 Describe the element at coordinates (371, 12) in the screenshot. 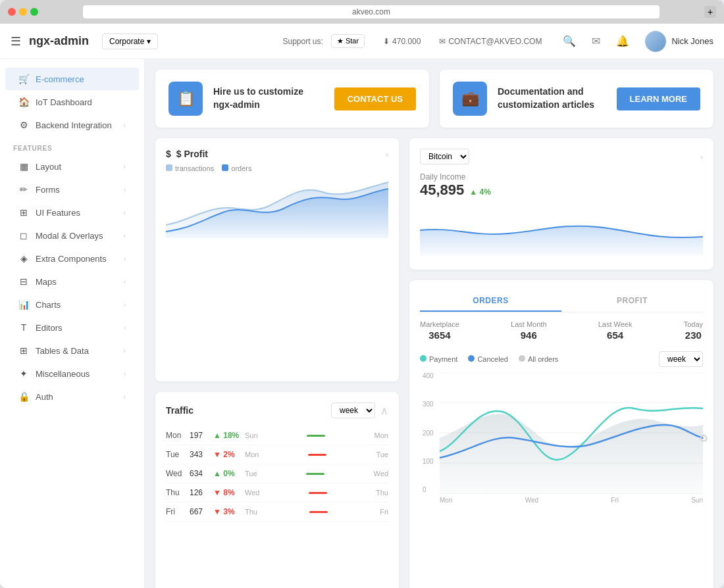

I see `browser-url: akveo.com` at that location.